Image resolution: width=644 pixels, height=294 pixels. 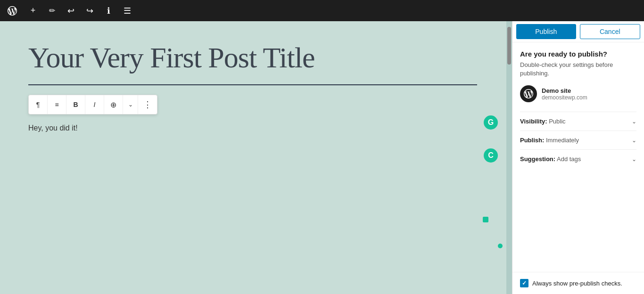 What do you see at coordinates (634, 159) in the screenshot?
I see `suggestion-chevron-icon: ⌄` at bounding box center [634, 159].